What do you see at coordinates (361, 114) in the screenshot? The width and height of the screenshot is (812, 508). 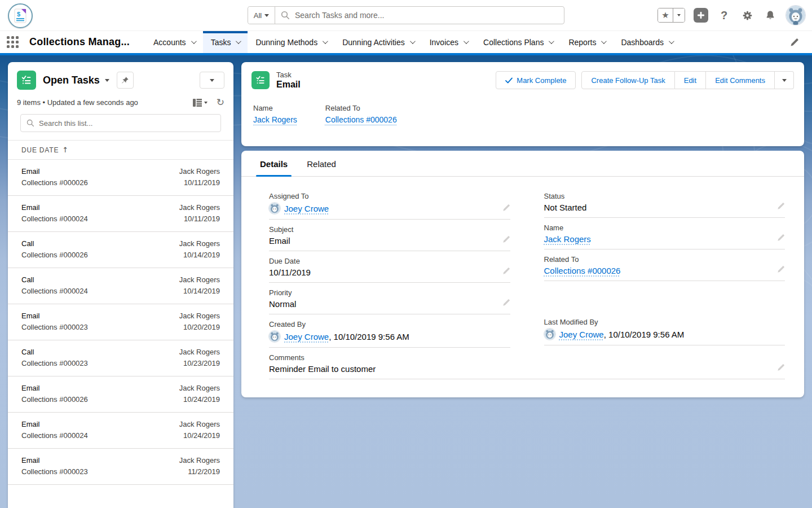 I see `highlight-related-to: Related To Collections #000026` at bounding box center [361, 114].